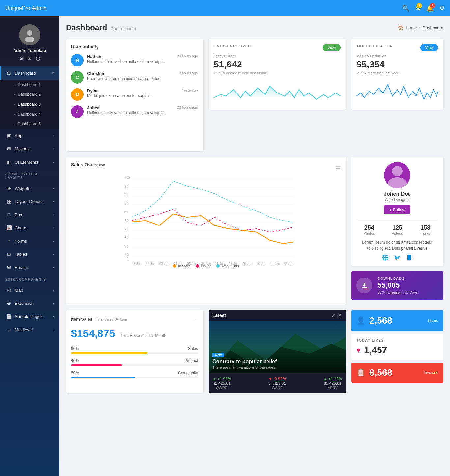 The height and width of the screenshot is (476, 450). Describe the element at coordinates (397, 257) in the screenshot. I see `twitter-icon: 🐦` at that location.